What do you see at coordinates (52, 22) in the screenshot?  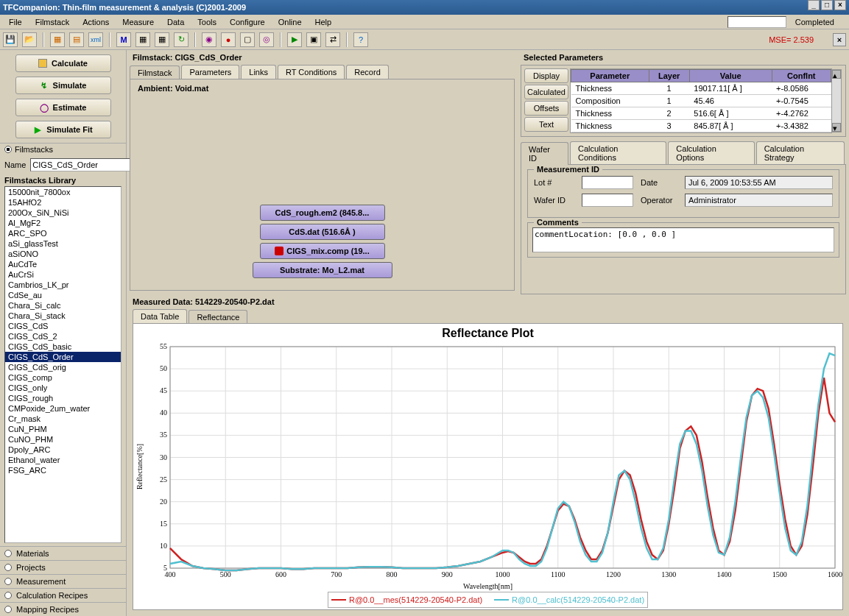 I see `menu-filmstack: Filmstack` at bounding box center [52, 22].